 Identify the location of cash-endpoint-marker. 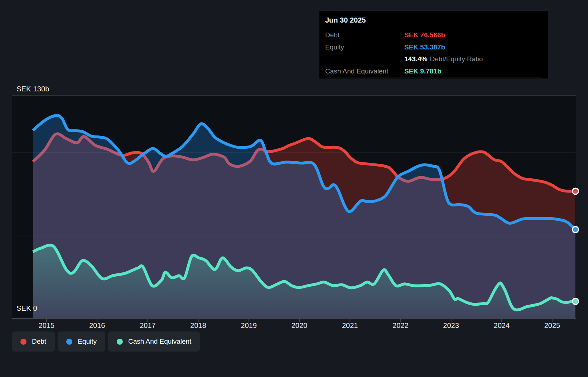
(576, 302).